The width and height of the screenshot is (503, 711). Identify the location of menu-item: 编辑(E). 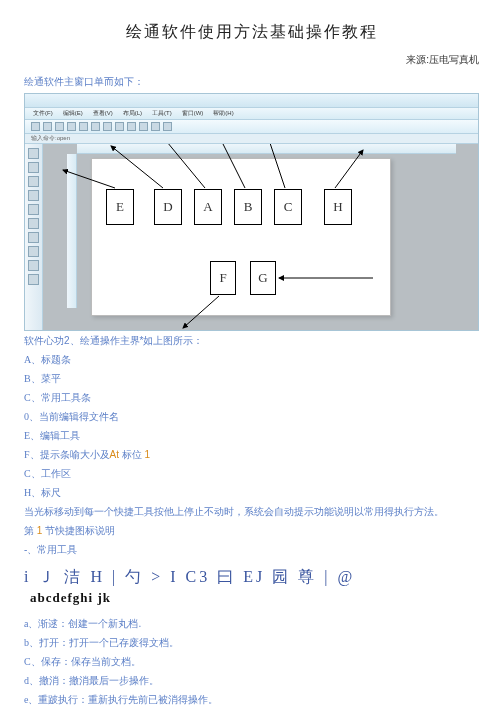
(73, 114).